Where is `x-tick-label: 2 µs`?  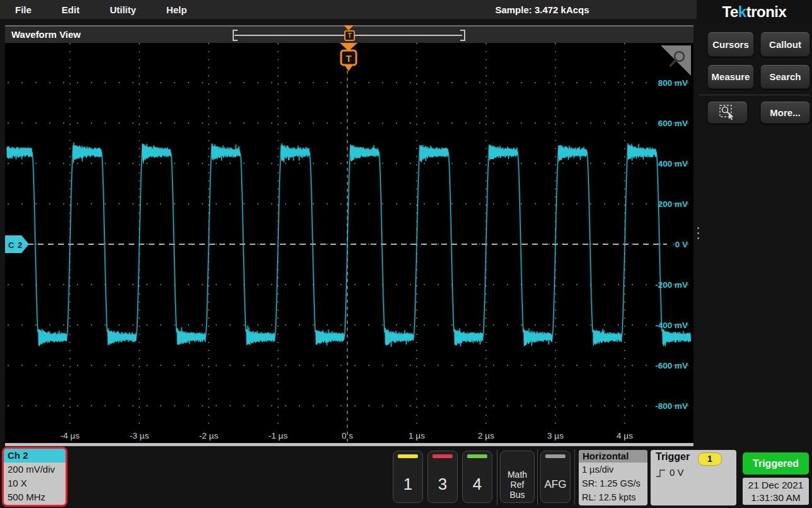
x-tick-label: 2 µs is located at coordinates (486, 435).